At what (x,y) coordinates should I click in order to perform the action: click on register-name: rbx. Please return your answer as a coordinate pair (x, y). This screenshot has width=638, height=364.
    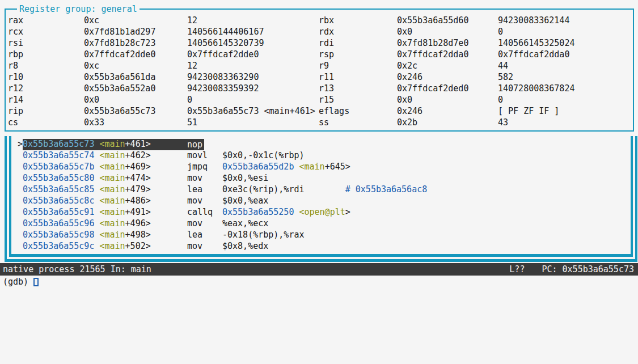
    Looking at the image, I should click on (327, 20).